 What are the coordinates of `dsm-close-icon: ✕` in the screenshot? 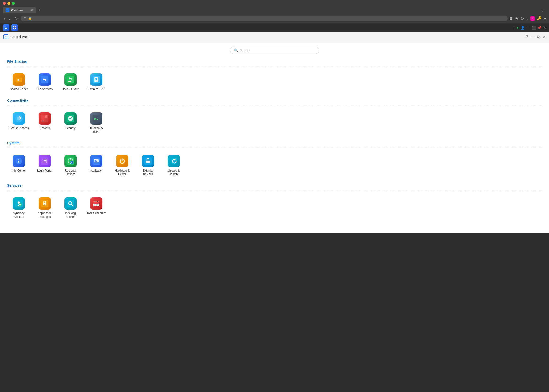 It's located at (545, 28).